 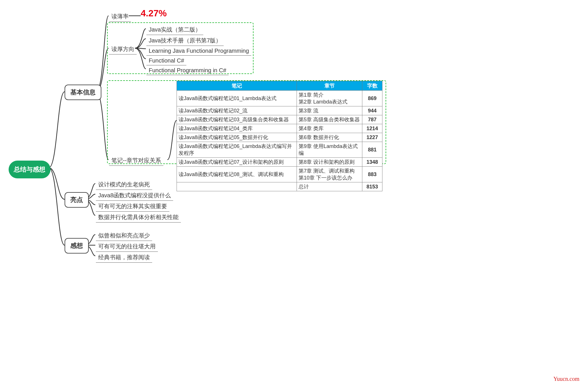 What do you see at coordinates (237, 111) in the screenshot?
I see `cell-note: 读Java8函数式编程笔记02_流` at bounding box center [237, 111].